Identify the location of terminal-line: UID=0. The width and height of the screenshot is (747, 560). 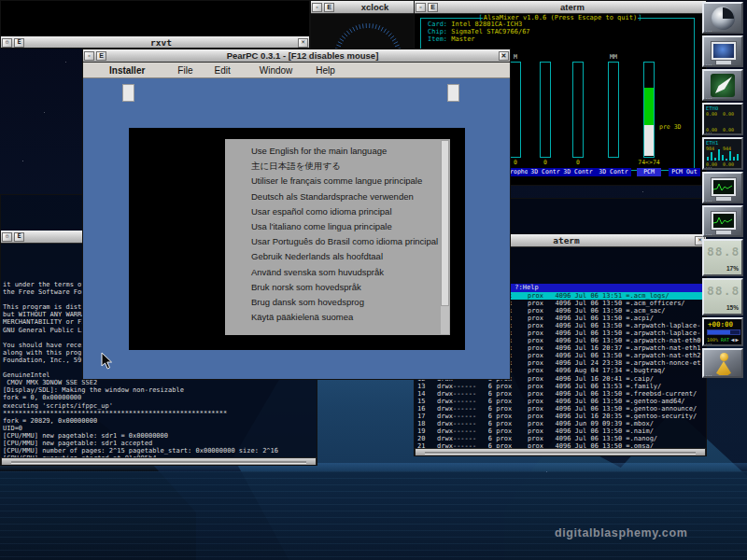
(159, 428).